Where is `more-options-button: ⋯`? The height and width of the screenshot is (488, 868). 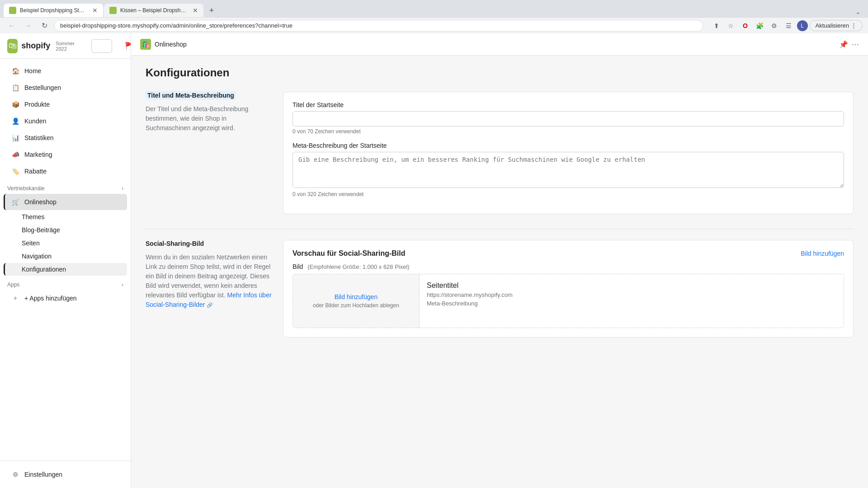
more-options-button: ⋯ is located at coordinates (855, 44).